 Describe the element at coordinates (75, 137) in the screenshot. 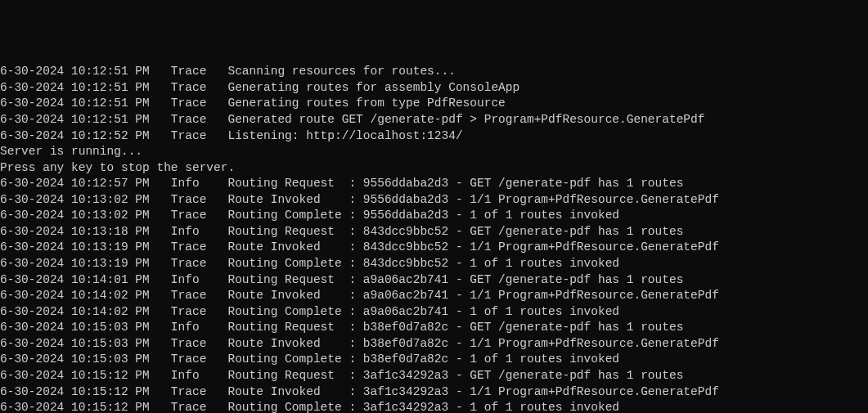

I see `log-timestamp: 6-30-2024 10:12:52 PM` at that location.